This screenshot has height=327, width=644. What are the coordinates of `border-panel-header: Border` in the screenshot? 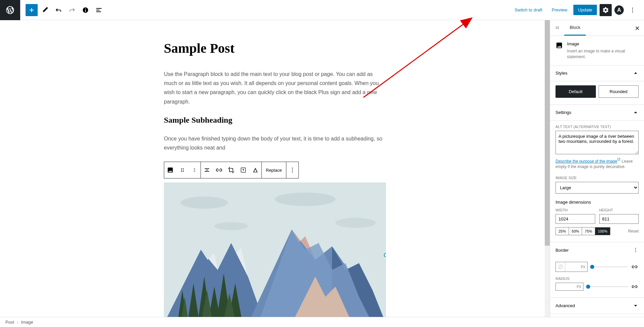 It's located at (597, 250).